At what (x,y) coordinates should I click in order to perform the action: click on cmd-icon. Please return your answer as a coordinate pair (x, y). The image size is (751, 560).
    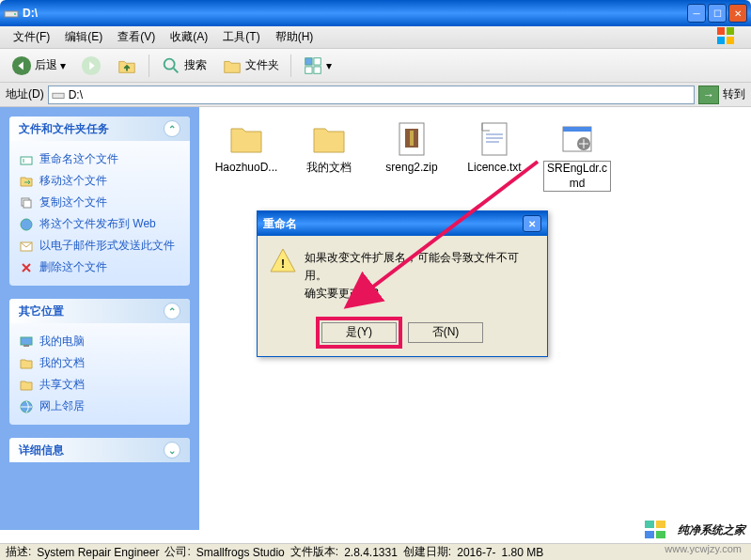
    Looking at the image, I should click on (577, 139).